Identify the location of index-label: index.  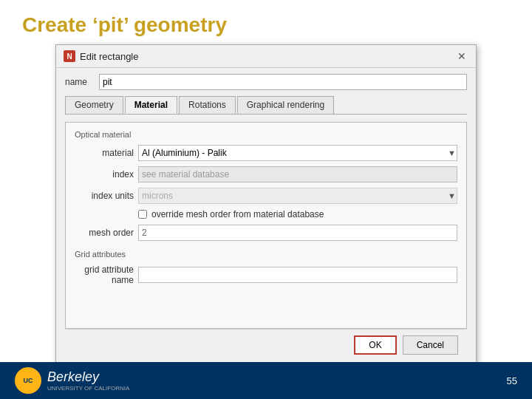
(104, 174).